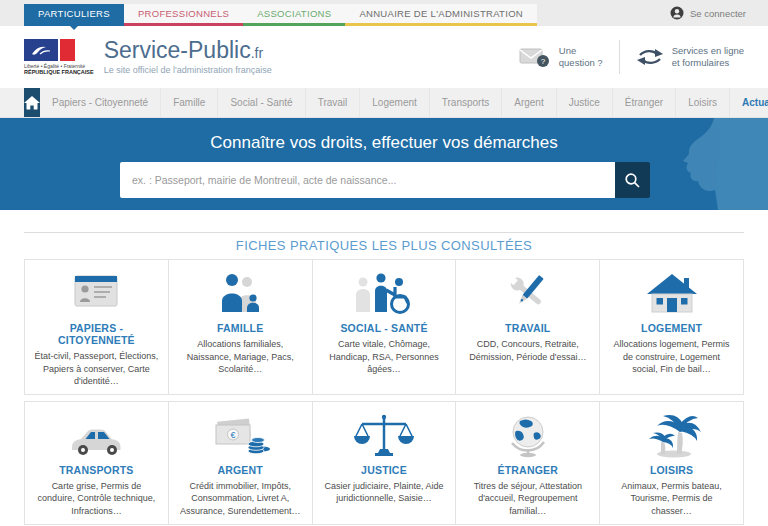  What do you see at coordinates (528, 350) in the screenshot?
I see `card-desc: CDD, Concours, Retraite, Démission, Péri…` at bounding box center [528, 350].